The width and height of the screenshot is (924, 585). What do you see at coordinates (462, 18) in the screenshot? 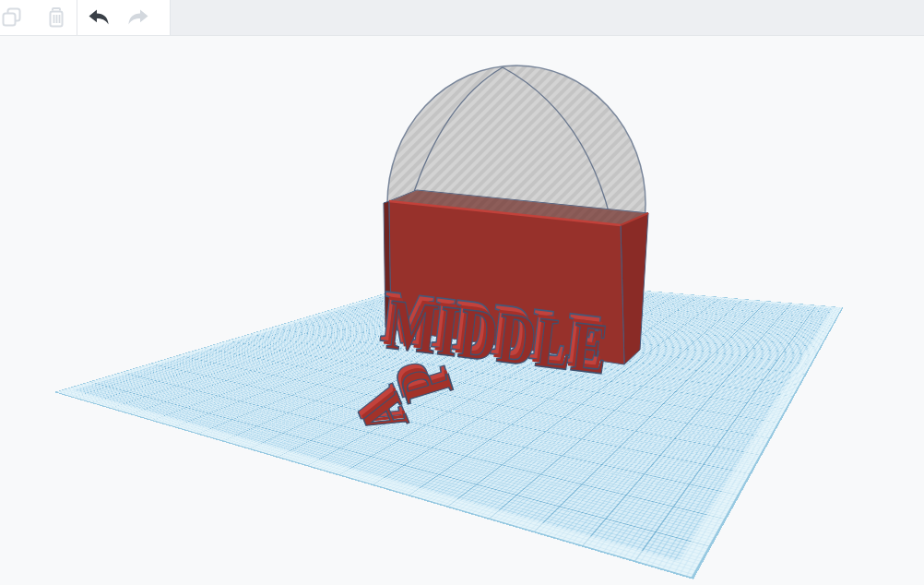
I see `toolbar` at bounding box center [462, 18].